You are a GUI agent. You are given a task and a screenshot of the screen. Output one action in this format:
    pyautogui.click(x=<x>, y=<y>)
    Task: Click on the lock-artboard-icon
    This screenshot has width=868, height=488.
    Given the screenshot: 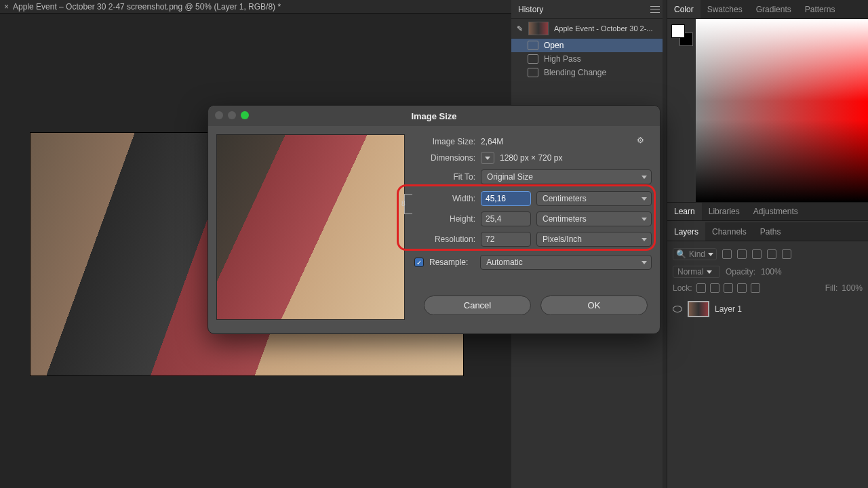 What is the action you would take?
    pyautogui.click(x=742, y=288)
    